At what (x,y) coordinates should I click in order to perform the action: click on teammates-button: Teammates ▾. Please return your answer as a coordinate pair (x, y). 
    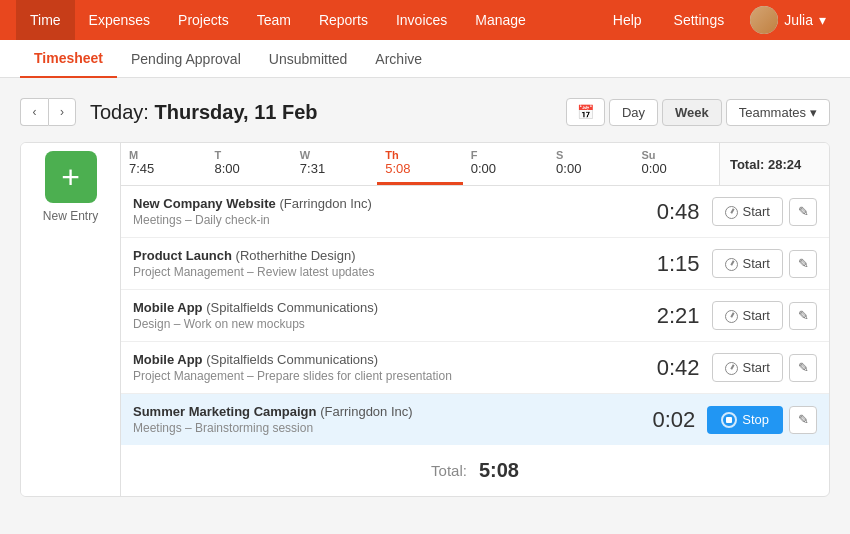
    Looking at the image, I should click on (778, 112).